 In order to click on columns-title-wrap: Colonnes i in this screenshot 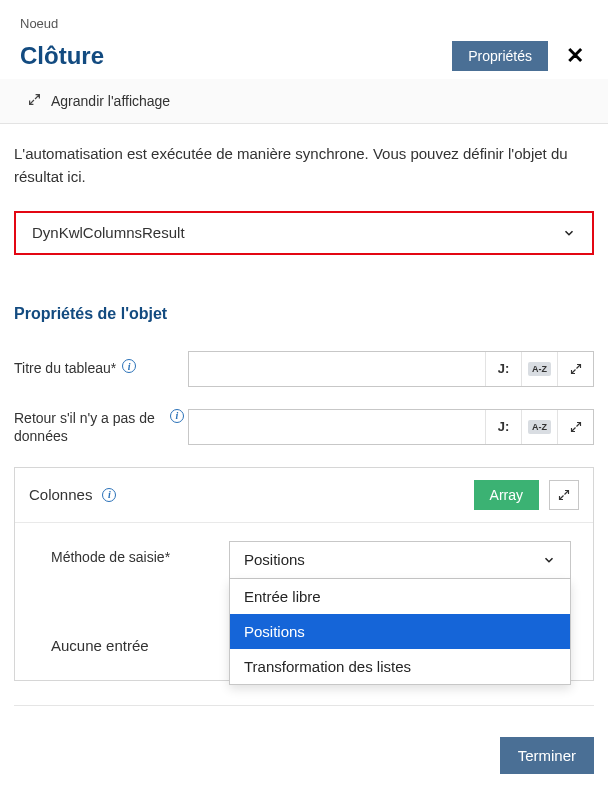, I will do `click(72, 494)`.